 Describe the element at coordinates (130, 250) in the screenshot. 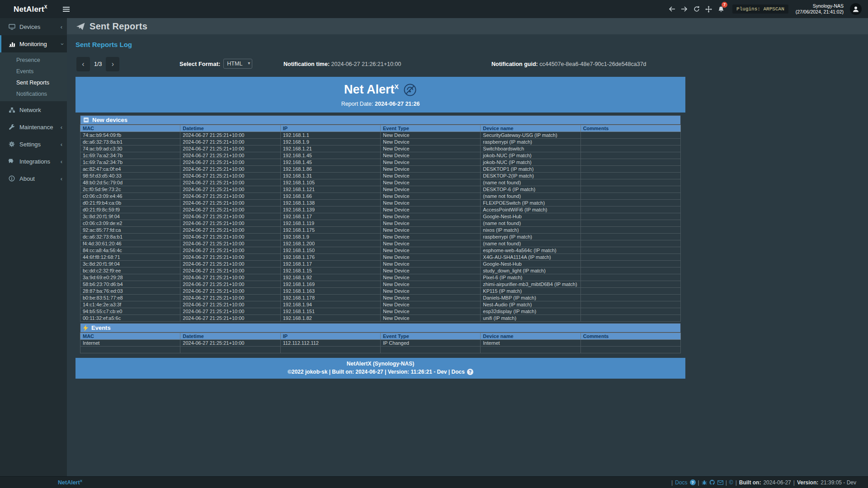

I see `mac-cell: 84:cc:a8:4a:56:4c` at that location.